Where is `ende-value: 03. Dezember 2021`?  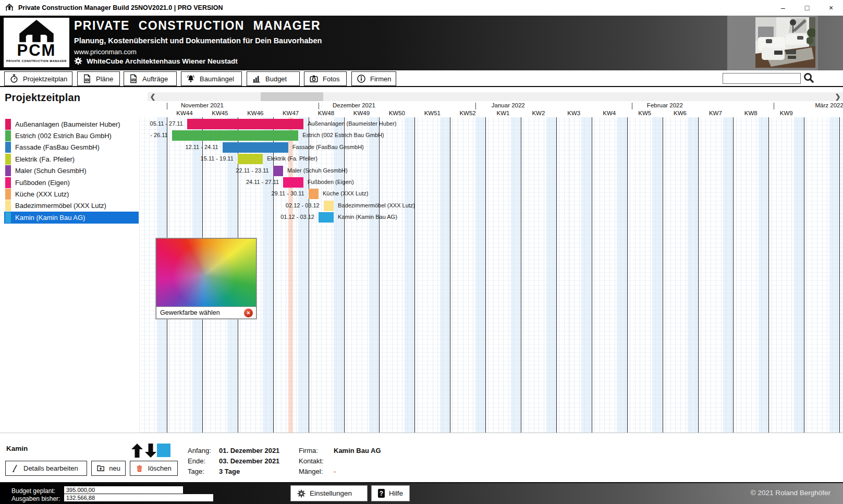 ende-value: 03. Dezember 2021 is located at coordinates (249, 461).